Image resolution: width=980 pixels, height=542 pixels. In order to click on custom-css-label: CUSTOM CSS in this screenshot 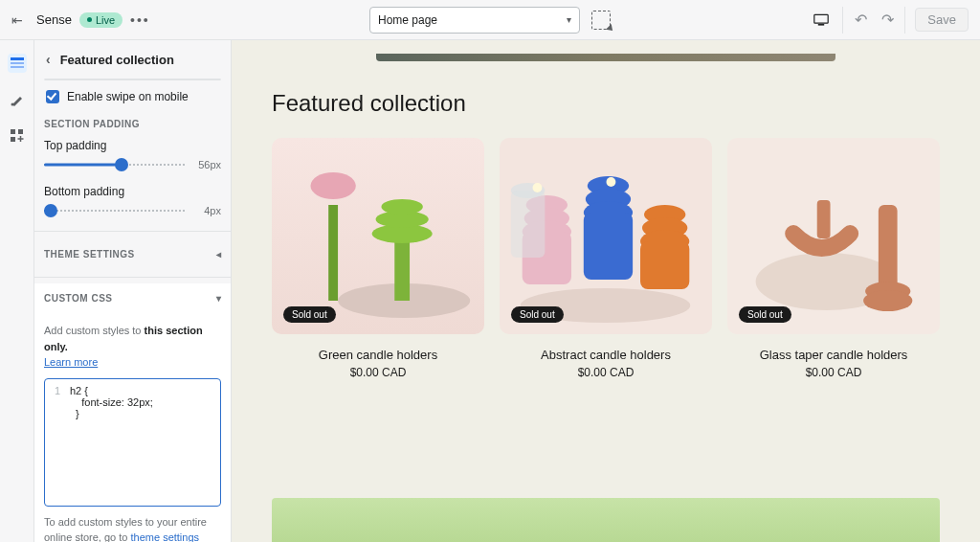, I will do `click(78, 299)`.